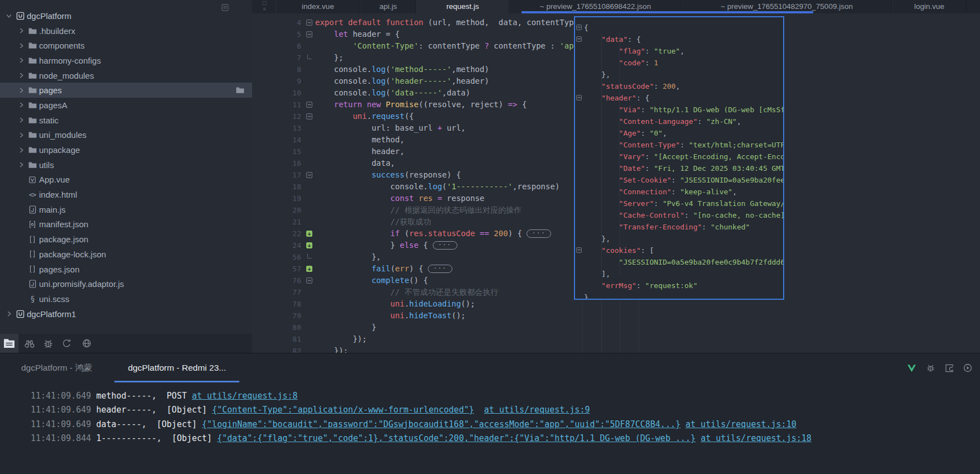 This screenshot has height=474, width=980. Describe the element at coordinates (126, 284) in the screenshot. I see `tree-item-uni.promisify.adaptor.js: uni.promisify.adaptor.js` at that location.